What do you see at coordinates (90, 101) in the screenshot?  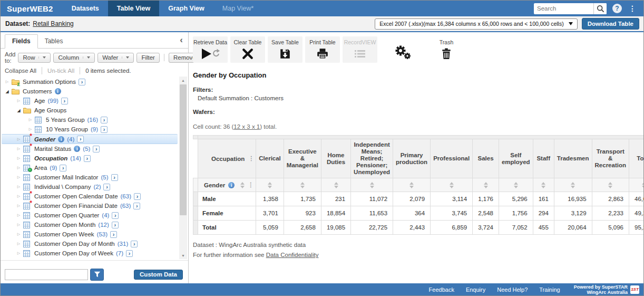 I see `tree-item-age: ▷Age(99)›` at bounding box center [90, 101].